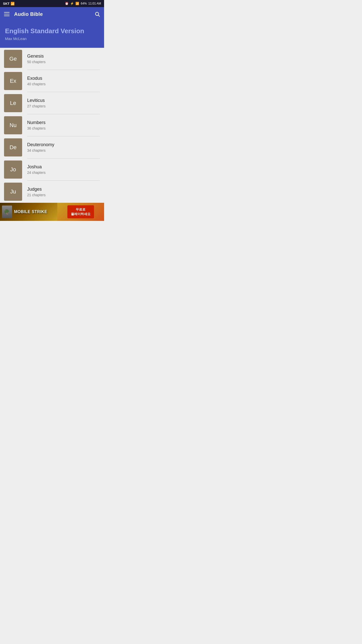 Image resolution: width=362 pixels, height=644 pixels. I want to click on book-icon-nu: Nu, so click(13, 125).